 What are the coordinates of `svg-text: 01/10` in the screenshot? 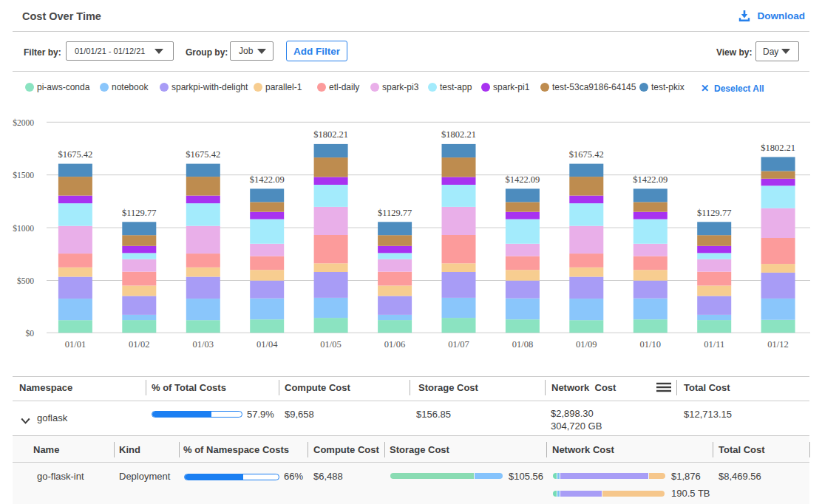 It's located at (651, 344).